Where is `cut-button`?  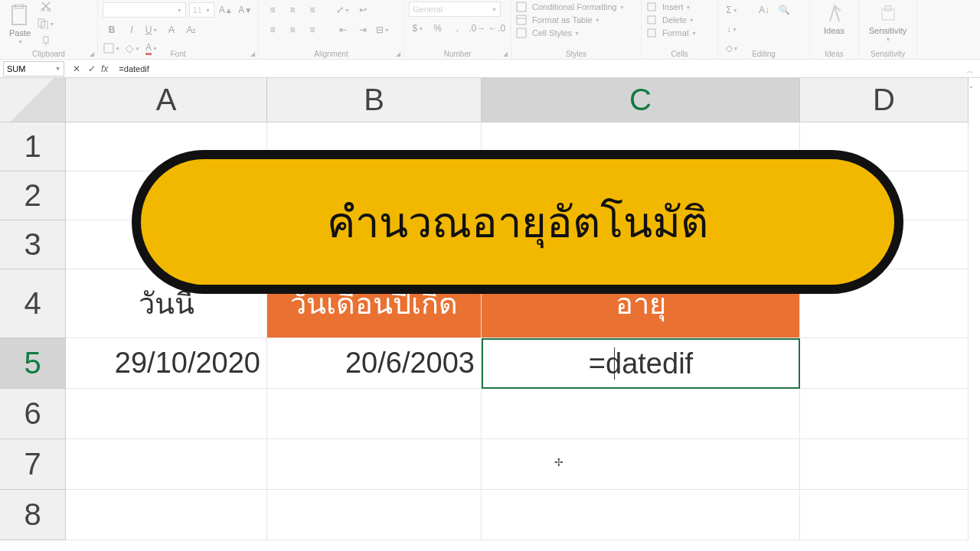
cut-button is located at coordinates (46, 8).